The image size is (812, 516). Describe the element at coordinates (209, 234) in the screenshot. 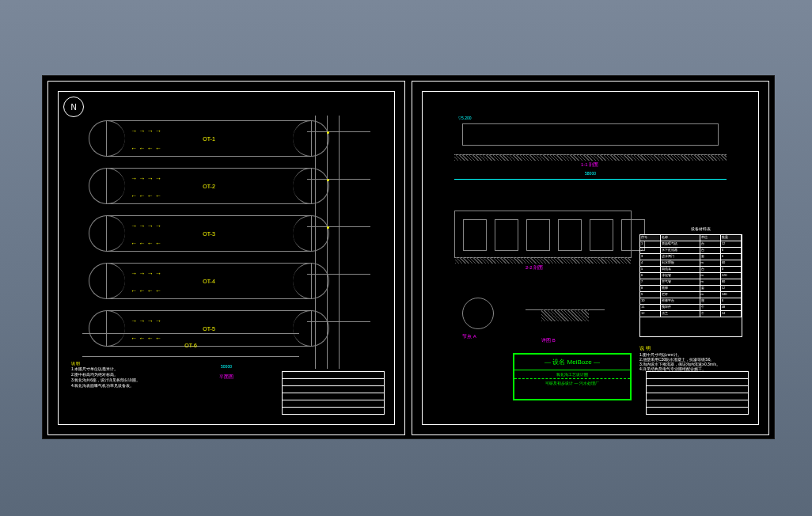

I see `tank-label: OT-3` at that location.